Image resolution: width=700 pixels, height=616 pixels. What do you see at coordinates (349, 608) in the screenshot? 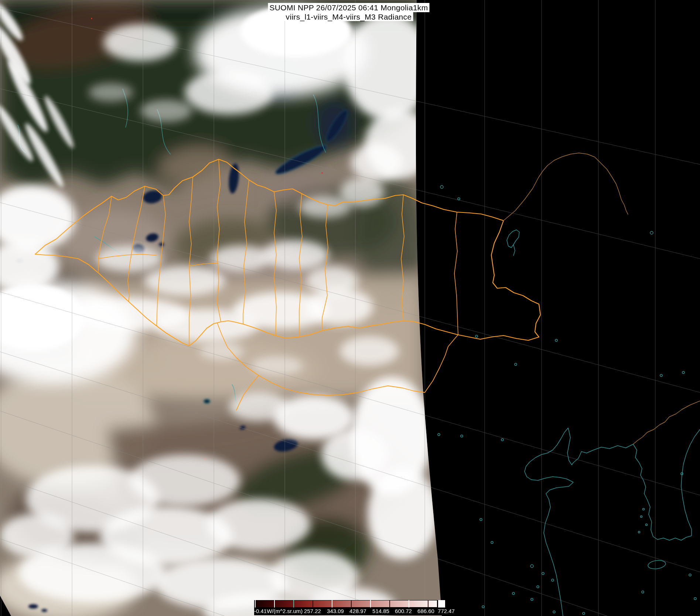
I see `colorbar: -0.41W/(m^2.sr.um) 257.22 343.09 428.97 …` at bounding box center [349, 608].